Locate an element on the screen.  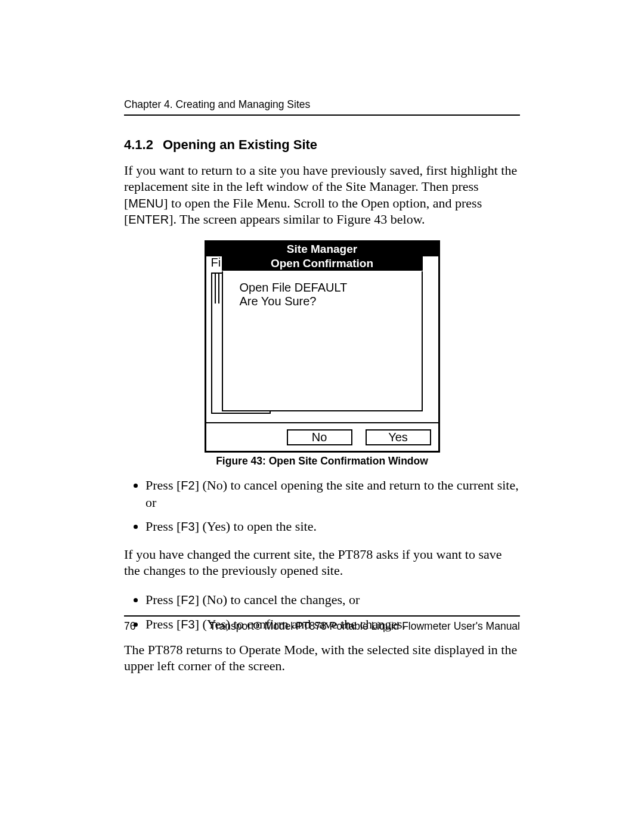
list-item: Press [F3] (Yes) to open the site. is located at coordinates (333, 527).